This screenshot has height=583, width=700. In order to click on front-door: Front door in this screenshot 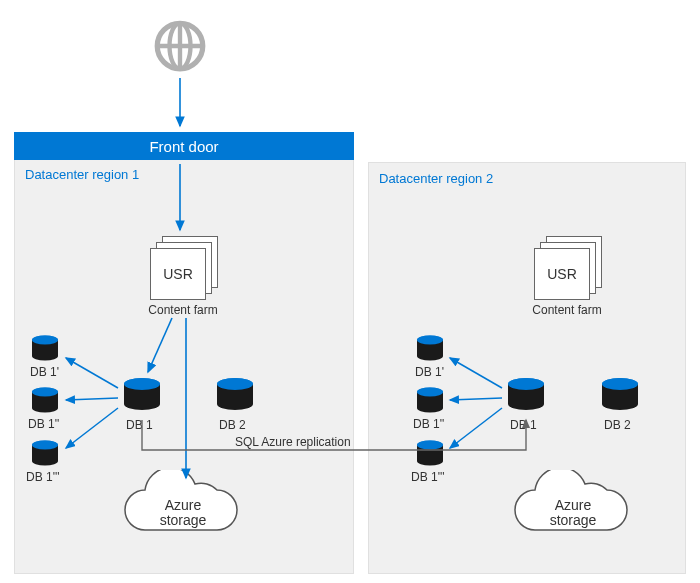, I will do `click(184, 146)`.